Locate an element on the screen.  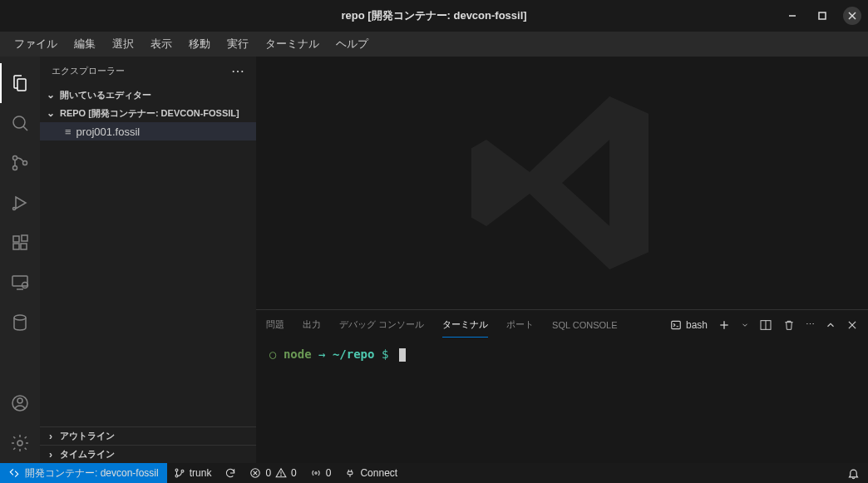
activity-settings-icon is located at coordinates (20, 443).